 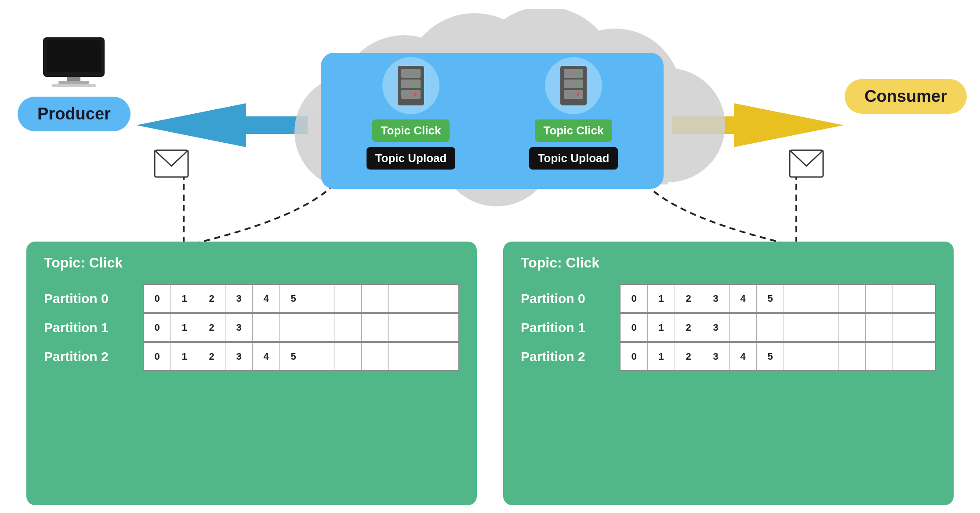 I want to click on cell-1-0-5: 5, so click(x=770, y=299).